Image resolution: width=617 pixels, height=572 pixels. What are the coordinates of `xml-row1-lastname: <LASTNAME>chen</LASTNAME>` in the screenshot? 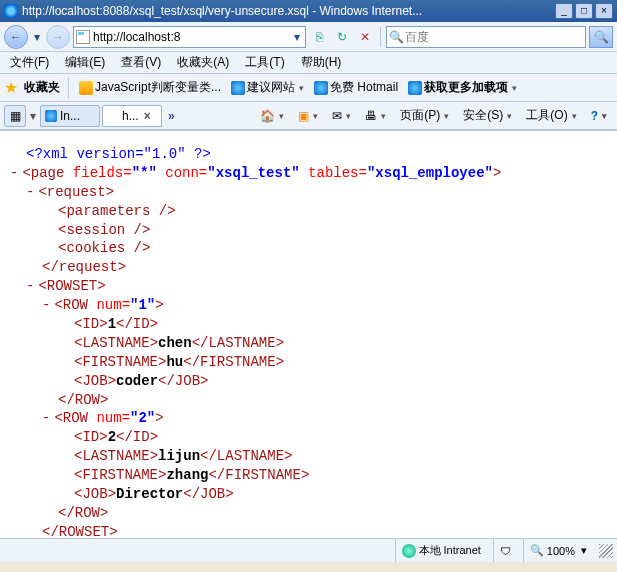 It's located at (308, 344).